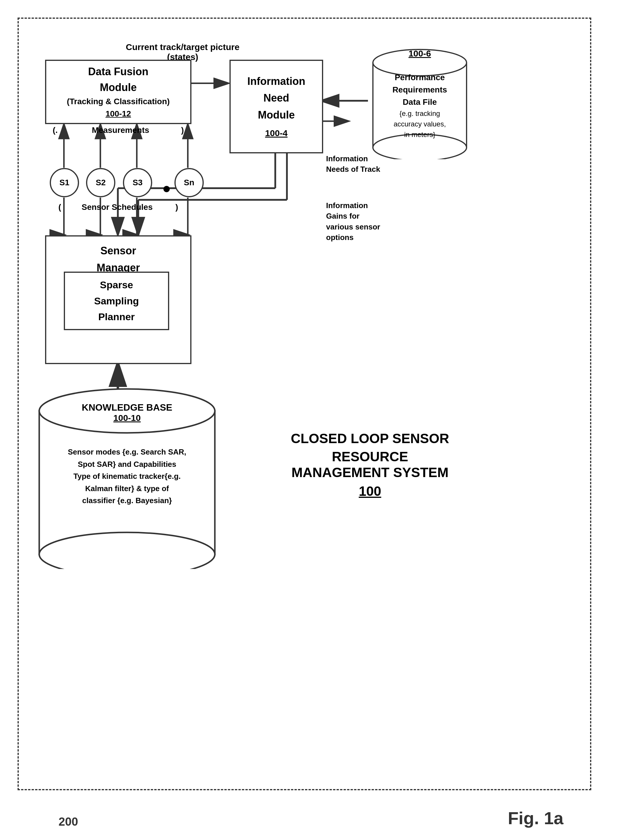  What do you see at coordinates (419, 102) in the screenshot?
I see `perf-req-line3: Data File` at bounding box center [419, 102].